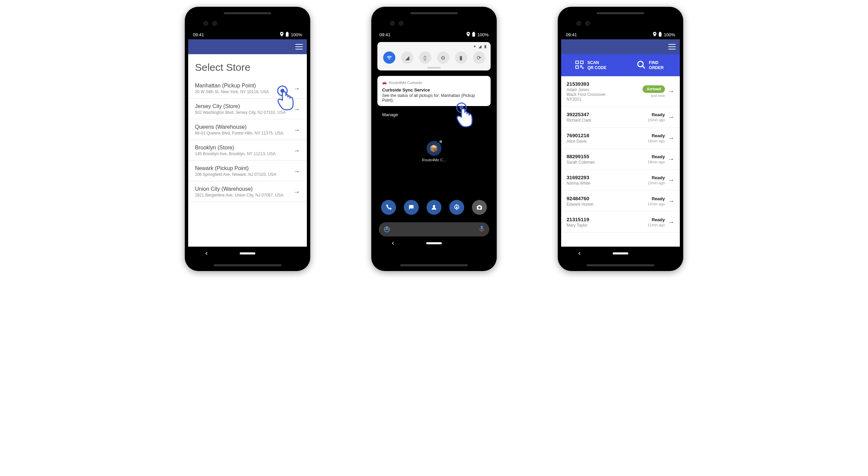  What do you see at coordinates (603, 84) in the screenshot?
I see `order-id: 21539393` at bounding box center [603, 84].